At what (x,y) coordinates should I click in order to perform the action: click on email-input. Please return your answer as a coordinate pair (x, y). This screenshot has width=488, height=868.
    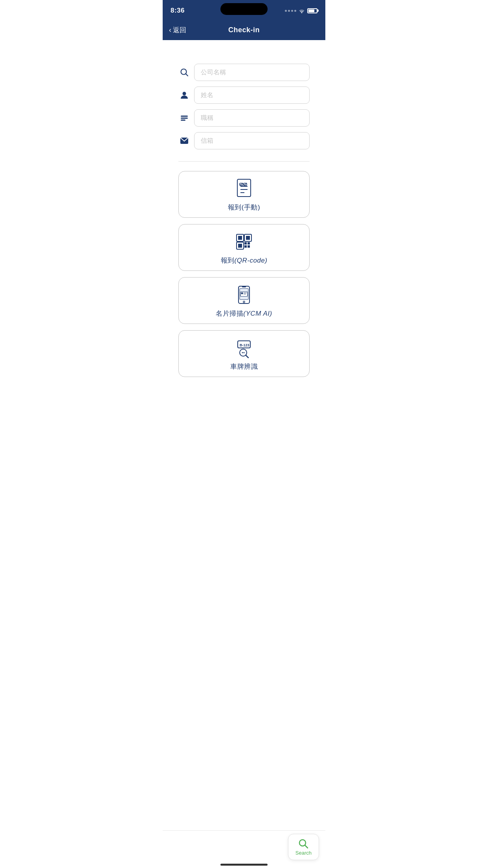
    Looking at the image, I should click on (252, 141).